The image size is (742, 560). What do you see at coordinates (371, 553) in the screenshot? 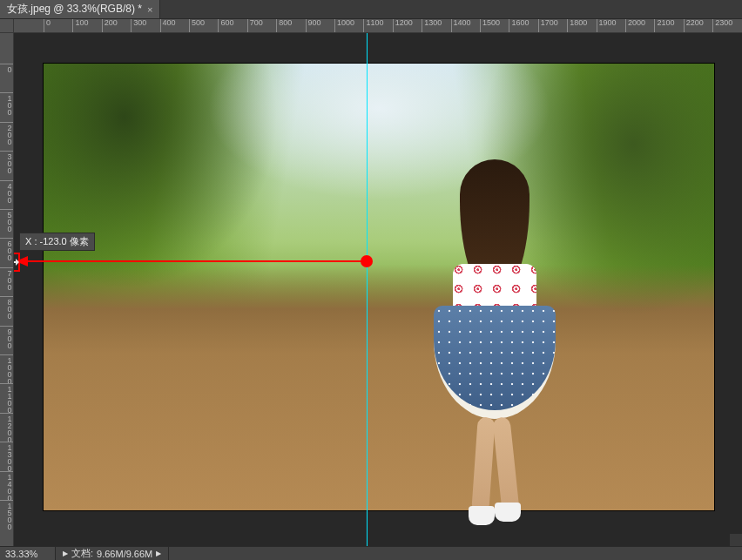
I see `status-bar: 33.33% ▶ 文档: 9.66M/9.66M ▶` at bounding box center [371, 553].